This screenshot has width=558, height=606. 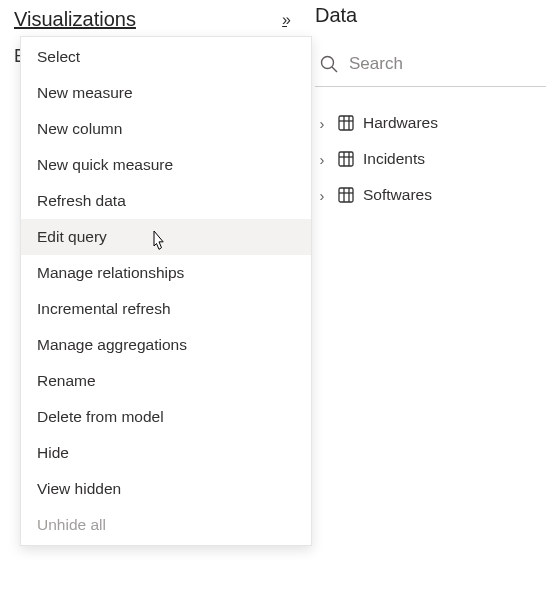 What do you see at coordinates (400, 123) in the screenshot?
I see `table-name: Hardwares` at bounding box center [400, 123].